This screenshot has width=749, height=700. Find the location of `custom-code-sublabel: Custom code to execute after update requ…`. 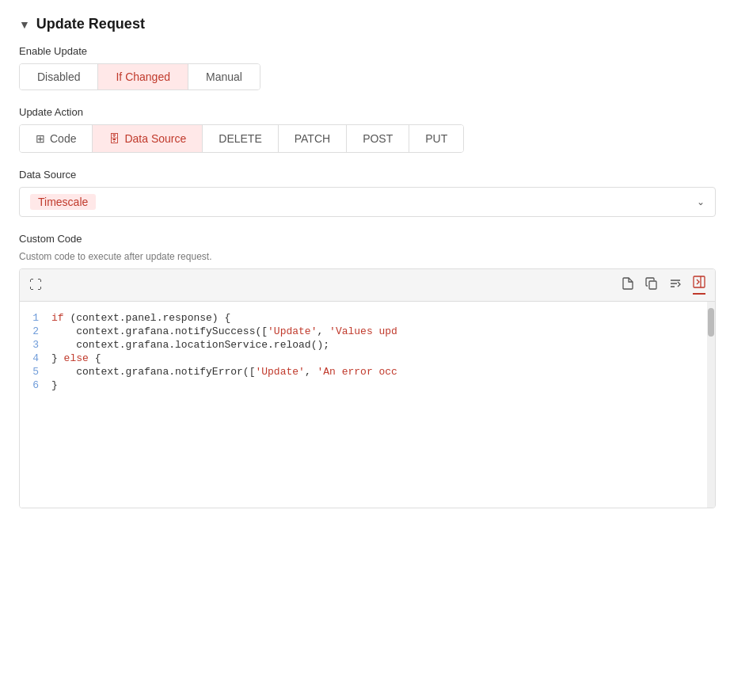

custom-code-sublabel: Custom code to execute after update requ… is located at coordinates (374, 257).